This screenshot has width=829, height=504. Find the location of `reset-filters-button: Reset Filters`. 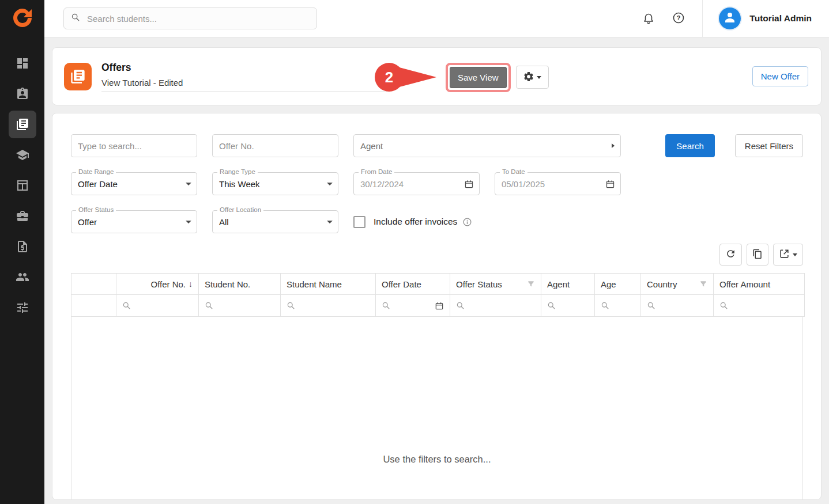

reset-filters-button: Reset Filters is located at coordinates (769, 146).